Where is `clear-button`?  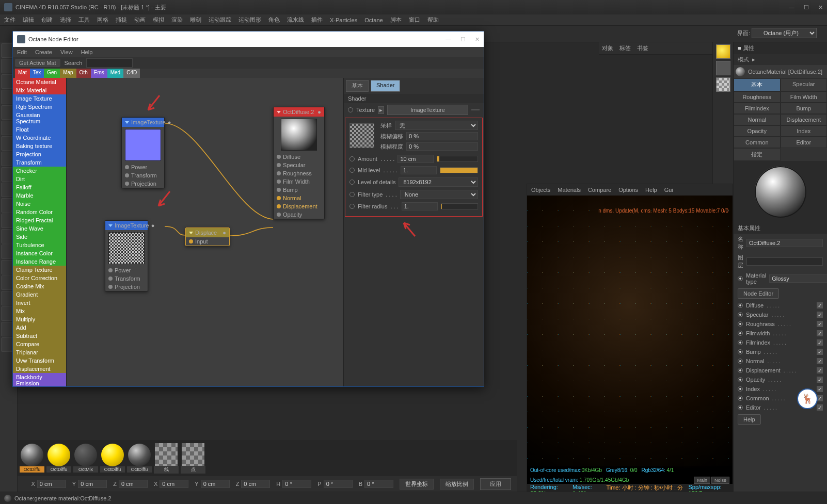
clear-button is located at coordinates (475, 110).